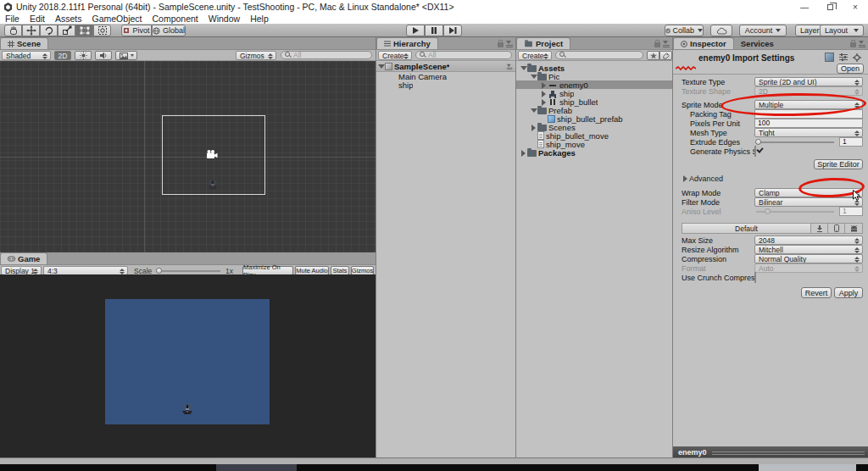 This screenshot has width=868, height=471. What do you see at coordinates (771, 178) in the screenshot?
I see `advanced-foldout: Advanced` at bounding box center [771, 178].